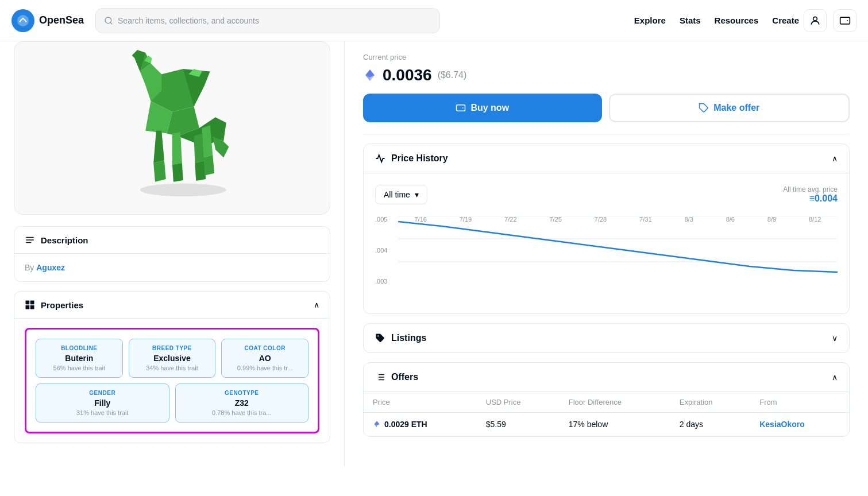 The height and width of the screenshot is (496, 868). I want to click on properties-header: Properties, so click(172, 305).